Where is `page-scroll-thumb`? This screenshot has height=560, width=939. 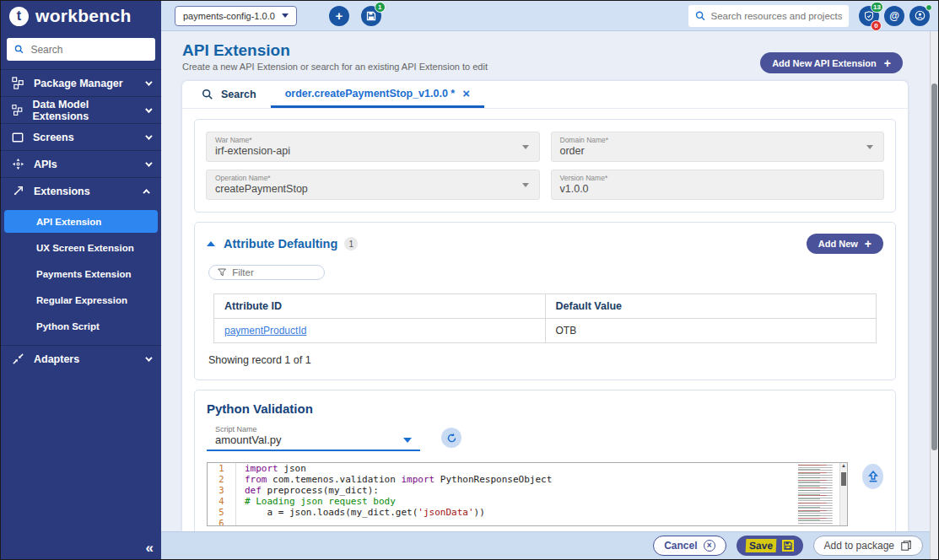
page-scroll-thumb is located at coordinates (935, 267).